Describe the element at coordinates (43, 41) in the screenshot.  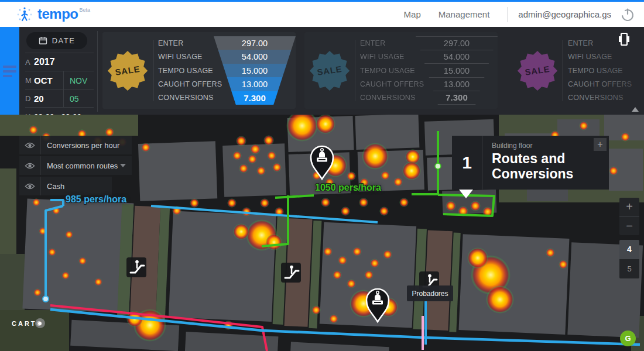
I see `calendar-icon` at that location.